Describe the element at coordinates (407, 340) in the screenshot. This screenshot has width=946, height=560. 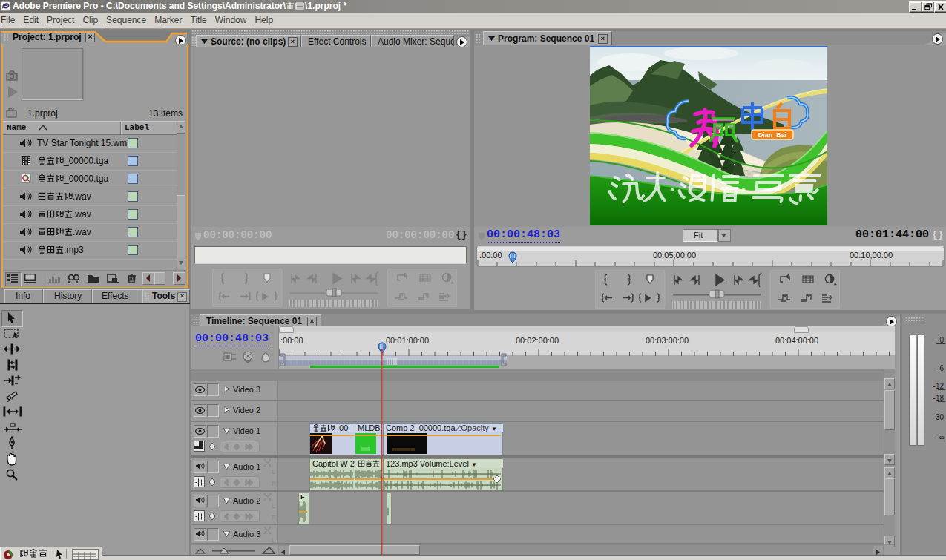
I see `svg-text: 00:01:00:00` at that location.